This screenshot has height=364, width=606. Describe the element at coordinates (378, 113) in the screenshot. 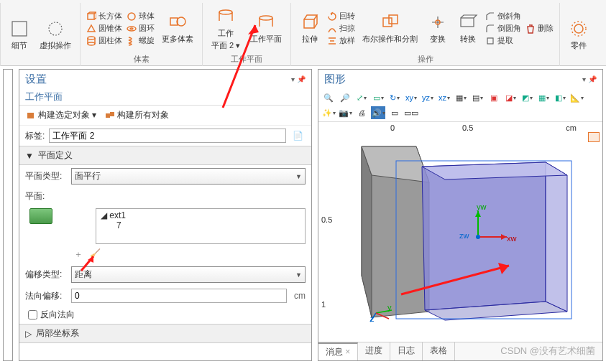

I see `sound-icon: 🔊` at that location.